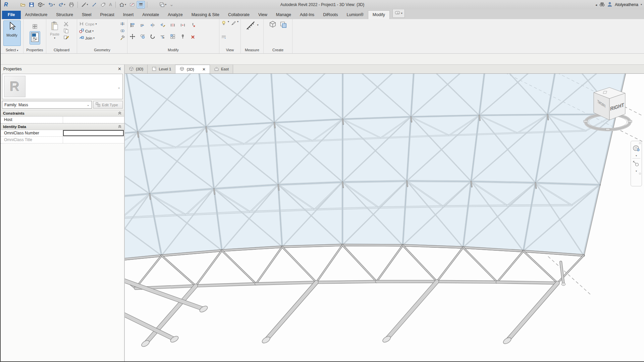 Image resolution: width=644 pixels, height=362 pixels. I want to click on ribbon-tab-manage: Manage, so click(284, 15).